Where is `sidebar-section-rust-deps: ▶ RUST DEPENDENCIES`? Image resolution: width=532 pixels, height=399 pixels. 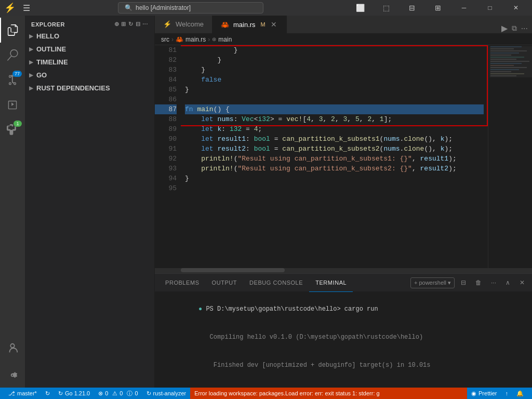 sidebar-section-rust-deps: ▶ RUST DEPENDENCIES is located at coordinates (89, 88).